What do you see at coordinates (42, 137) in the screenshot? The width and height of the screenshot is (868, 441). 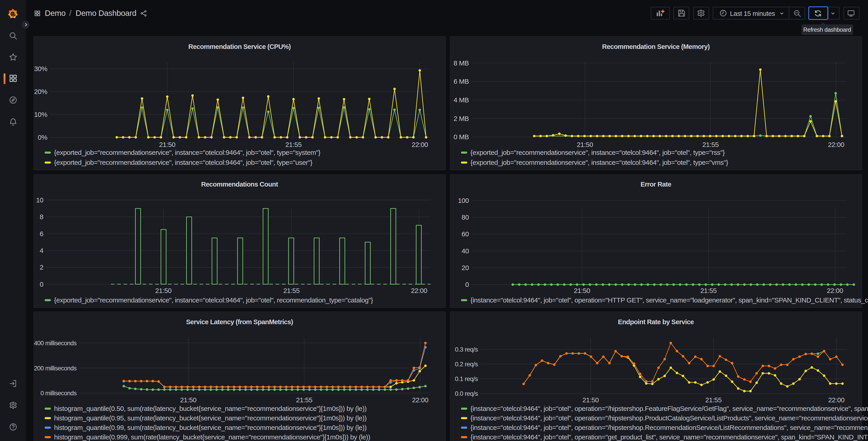 I see `svg-text: 0%` at bounding box center [42, 137].